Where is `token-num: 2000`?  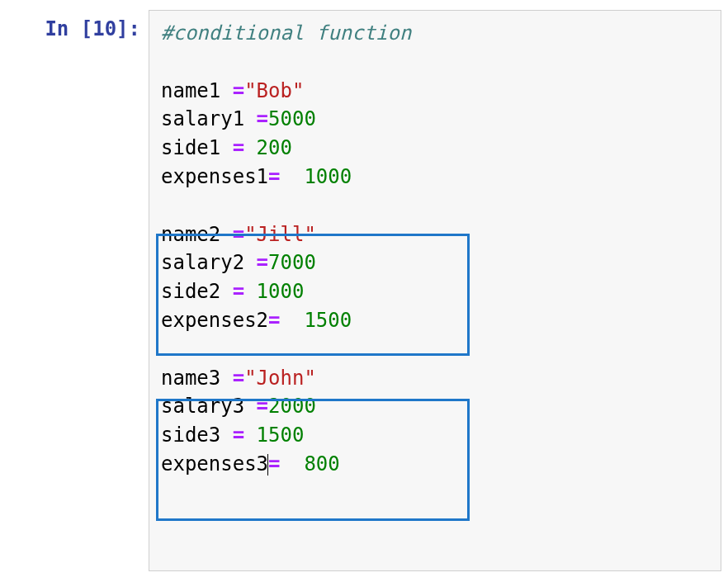 token-num: 2000 is located at coordinates (292, 406).